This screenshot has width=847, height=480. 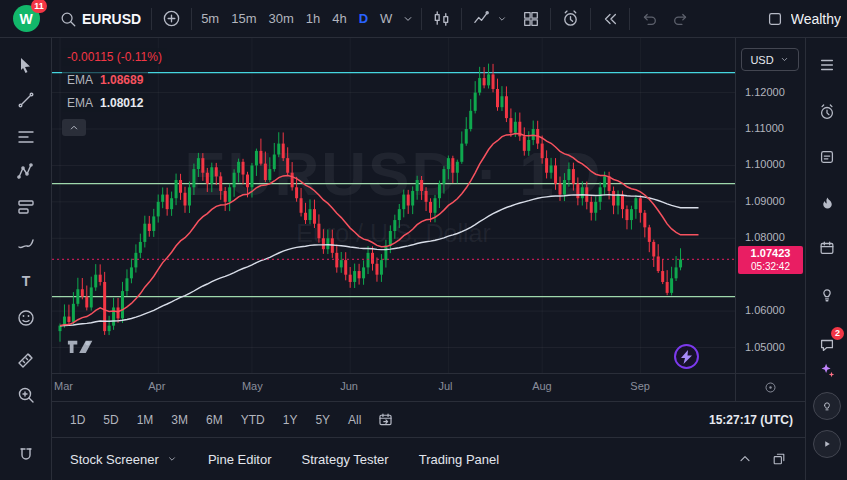 I want to click on tab-label: Pine Editor, so click(x=240, y=460).